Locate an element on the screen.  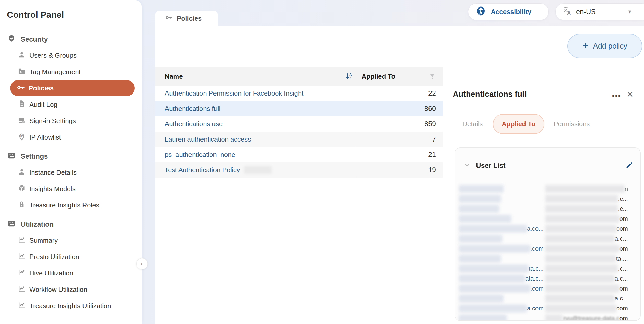
accessibility-button: Accessibility is located at coordinates (508, 12).